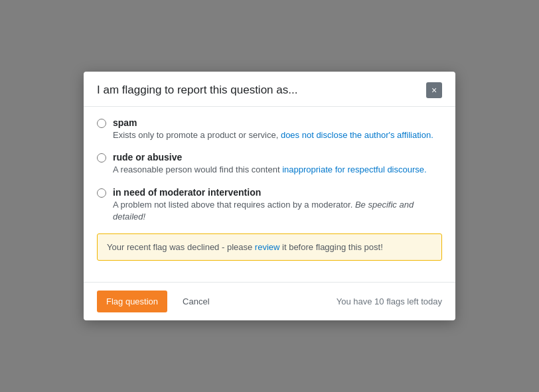 The image size is (539, 392). I want to click on cancel-button: Cancel, so click(196, 301).